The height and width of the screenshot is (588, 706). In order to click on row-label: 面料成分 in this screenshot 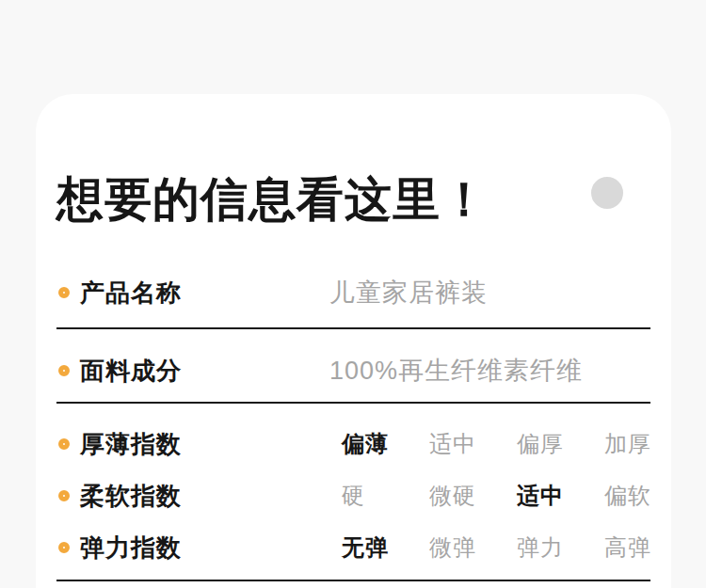, I will do `click(131, 371)`.